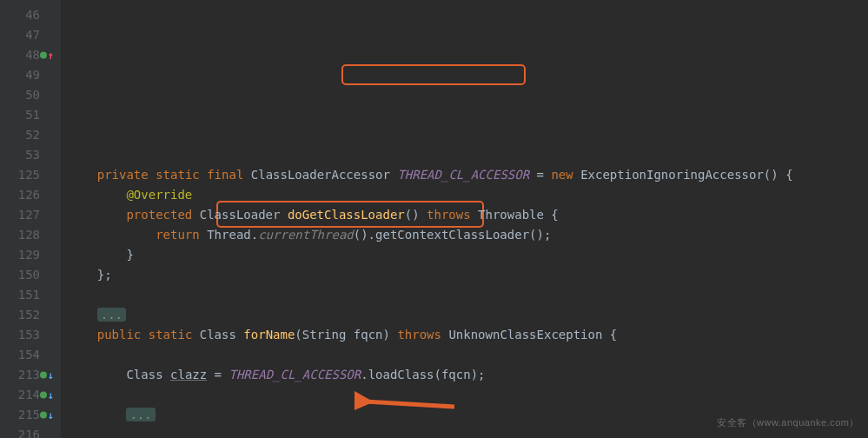  Describe the element at coordinates (28, 395) in the screenshot. I see `gutter-line: 214↓` at that location.